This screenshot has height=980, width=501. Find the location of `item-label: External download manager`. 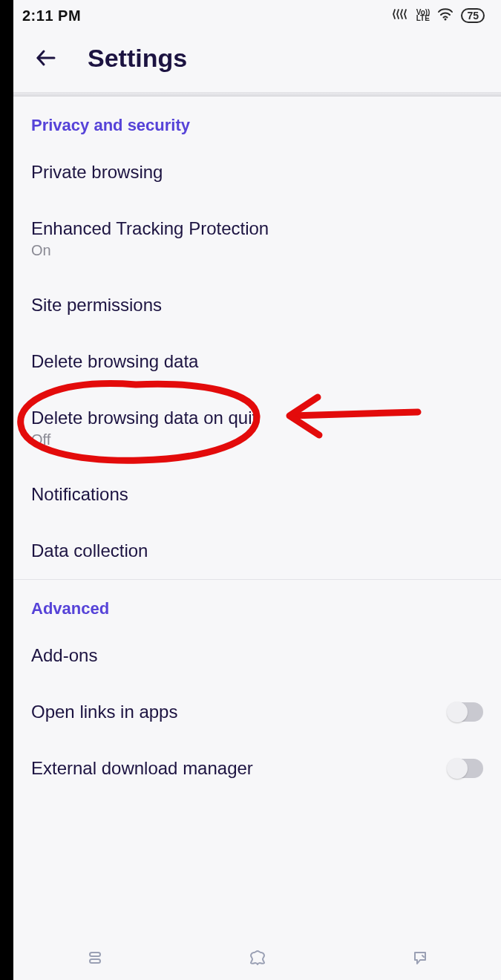

item-label: External download manager is located at coordinates (143, 768).